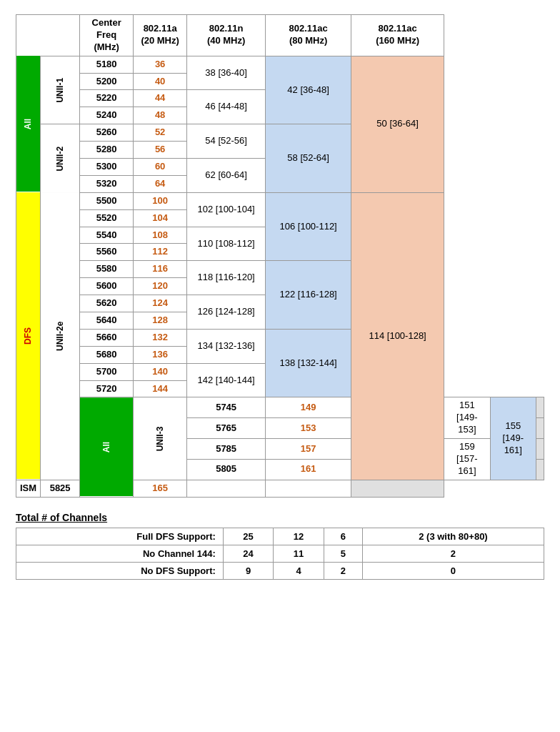  What do you see at coordinates (248, 553) in the screenshot?
I see `summary-val-no-144-1: 24` at bounding box center [248, 553].